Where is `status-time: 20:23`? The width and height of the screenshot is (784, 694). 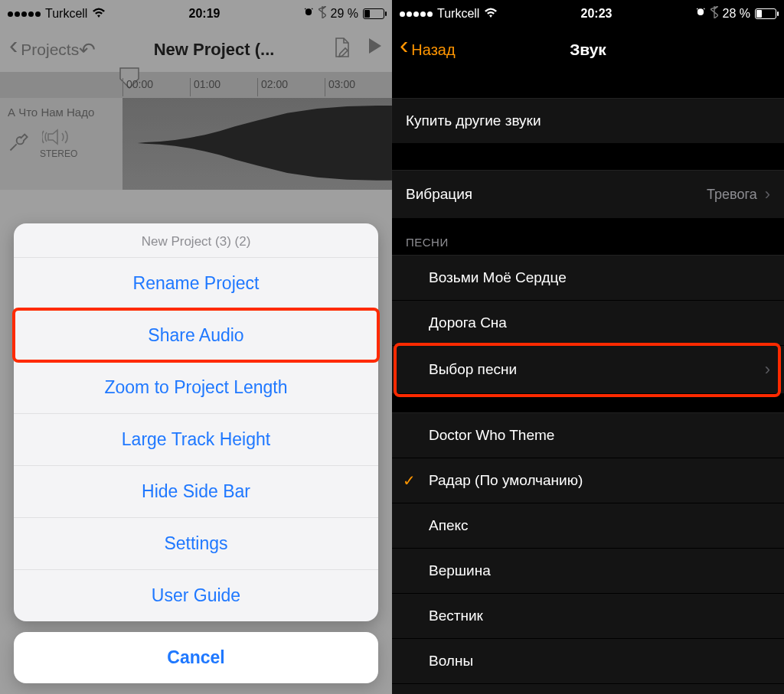 status-time: 20:23 is located at coordinates (597, 14).